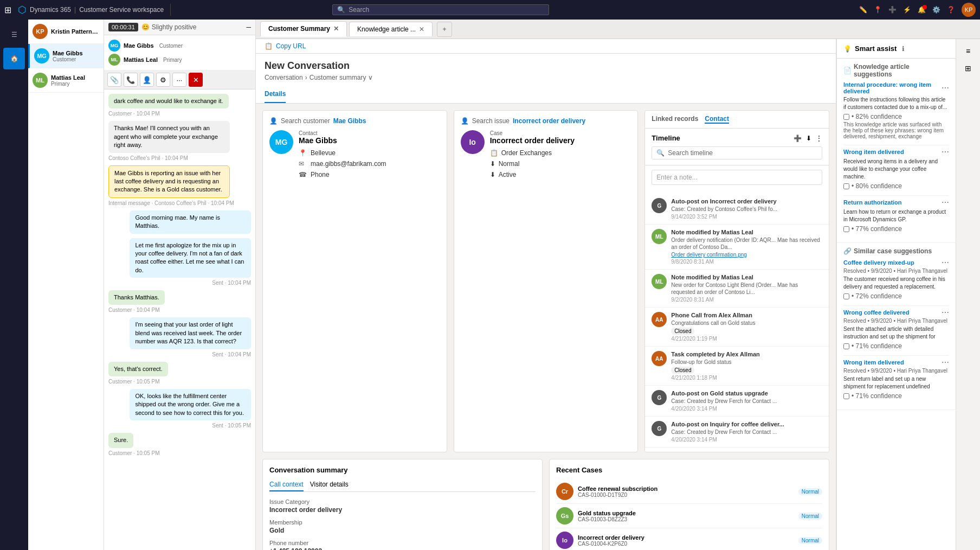 This screenshot has width=980, height=550. What do you see at coordinates (897, 263) in the screenshot?
I see `sa-item-5-header: Coffee delivery mixed-up ⋯` at bounding box center [897, 263].